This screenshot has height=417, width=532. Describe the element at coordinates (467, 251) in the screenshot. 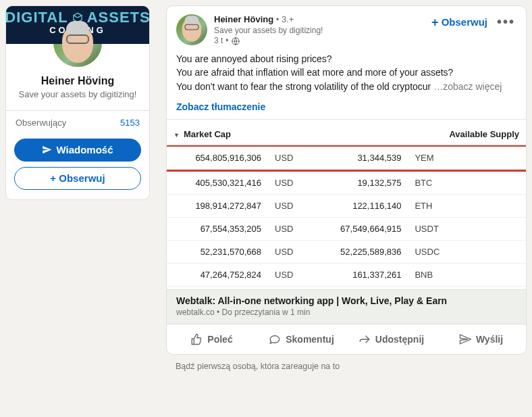

I see `cell-symbol: USDC` at that location.